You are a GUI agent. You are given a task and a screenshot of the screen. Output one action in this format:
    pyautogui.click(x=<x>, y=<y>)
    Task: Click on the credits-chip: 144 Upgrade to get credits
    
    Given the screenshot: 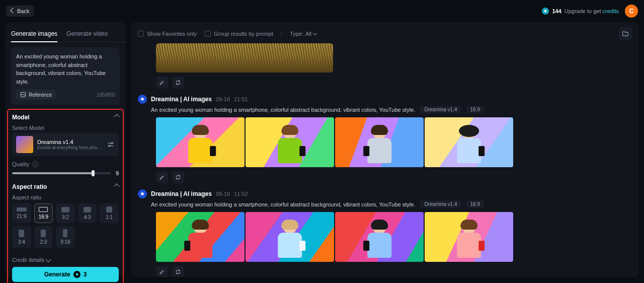 What is the action you would take?
    pyautogui.click(x=581, y=11)
    